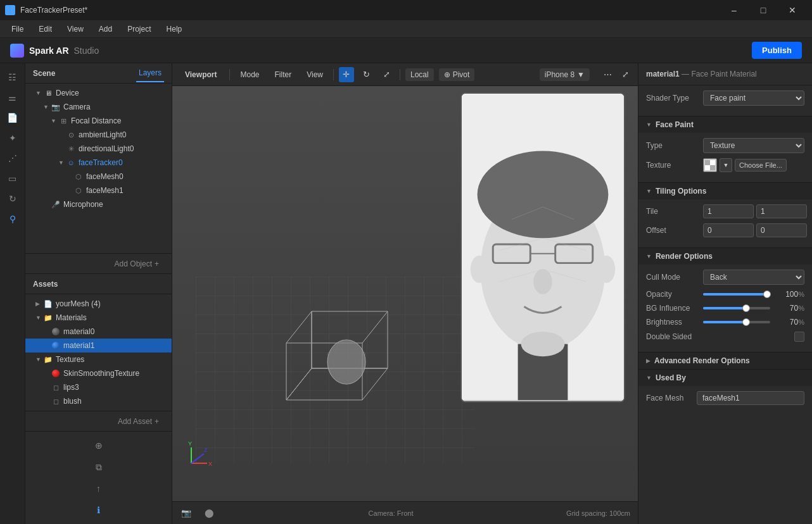  I want to click on type-label: Type, so click(675, 146).